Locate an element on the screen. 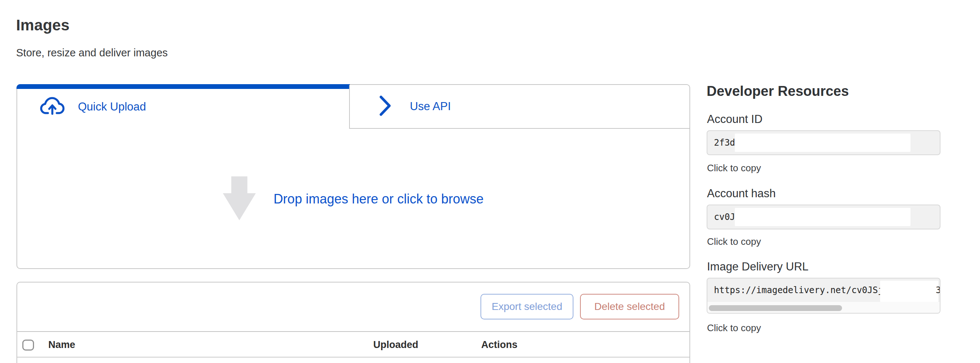 The height and width of the screenshot is (363, 980). account-id-value: 2f3d is located at coordinates (724, 143).